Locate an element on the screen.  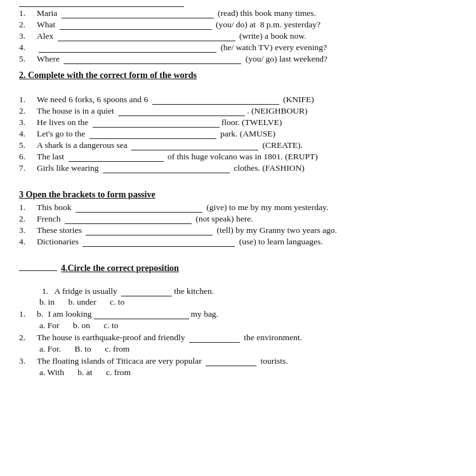
list-item: 2. The house is in a quiet . (NEIGHBOUR) is located at coordinates (238, 111).